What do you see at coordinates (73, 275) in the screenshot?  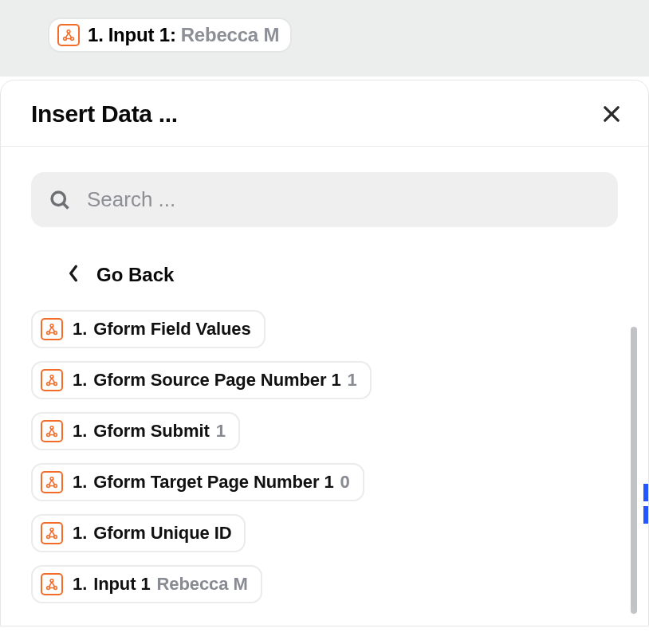 I see `chevron-left-icon` at bounding box center [73, 275].